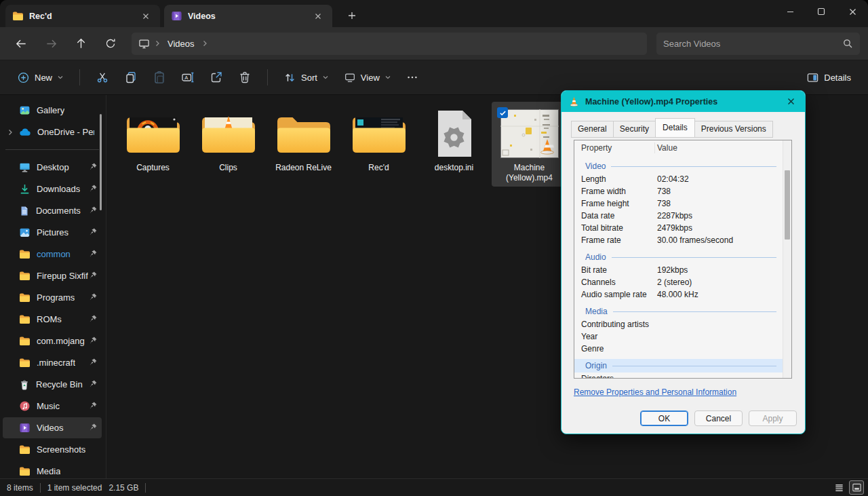 Image resolution: width=868 pixels, height=496 pixels. Describe the element at coordinates (619, 228) in the screenshot. I see `property-name: Total bitrate` at that location.